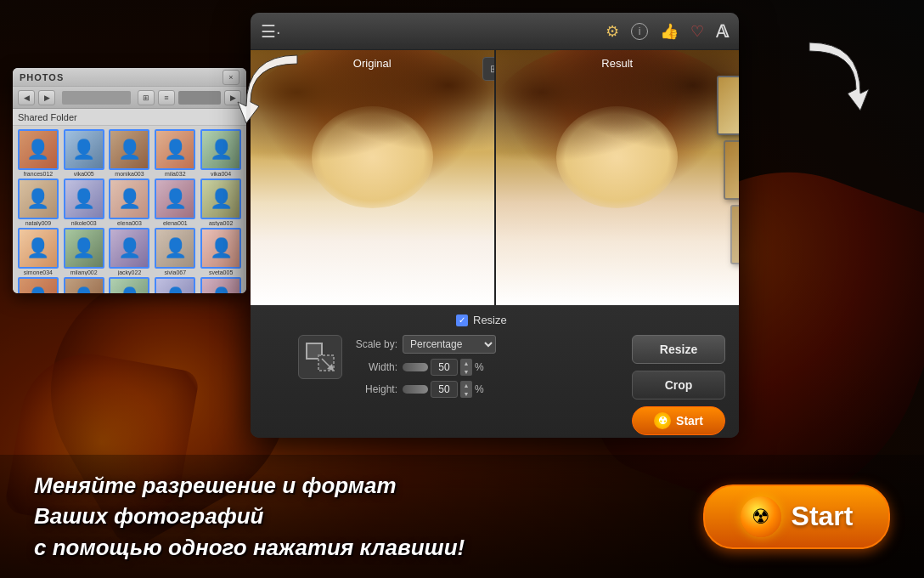 The height and width of the screenshot is (578, 924). What do you see at coordinates (175, 252) in the screenshot?
I see `photo-item: 👤sivia067` at bounding box center [175, 252].